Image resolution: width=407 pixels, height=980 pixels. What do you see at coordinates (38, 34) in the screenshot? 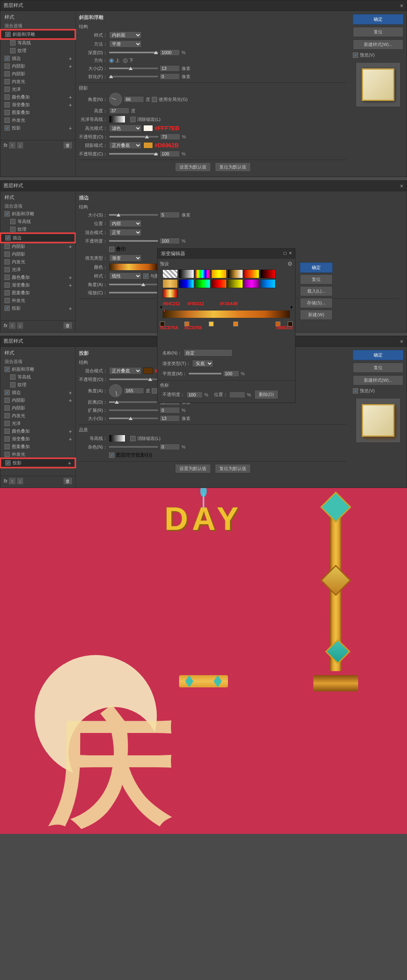
I see `sidebar-bevel-emboss: 斜面和浮雕` at bounding box center [38, 34].